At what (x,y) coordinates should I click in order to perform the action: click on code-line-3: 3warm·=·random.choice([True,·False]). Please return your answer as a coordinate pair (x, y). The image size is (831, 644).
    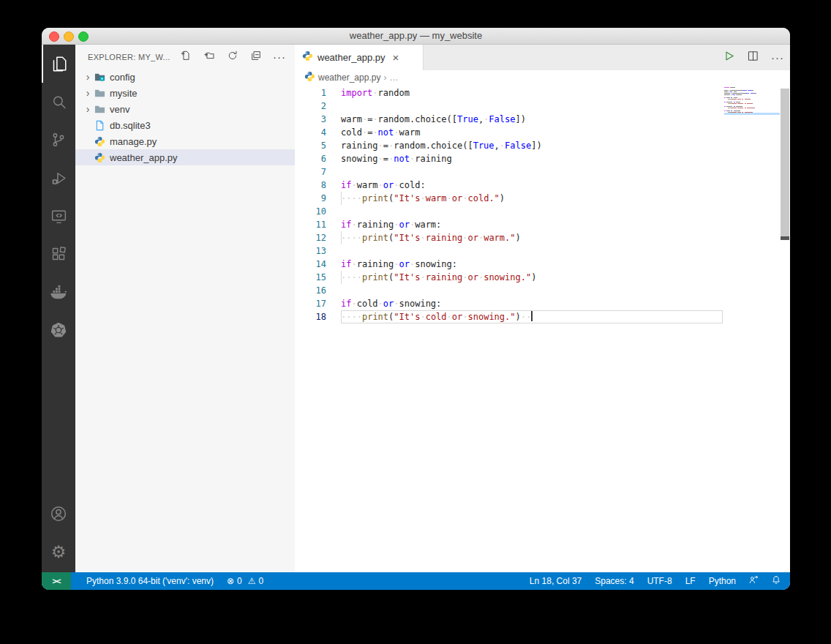
    Looking at the image, I should click on (543, 119).